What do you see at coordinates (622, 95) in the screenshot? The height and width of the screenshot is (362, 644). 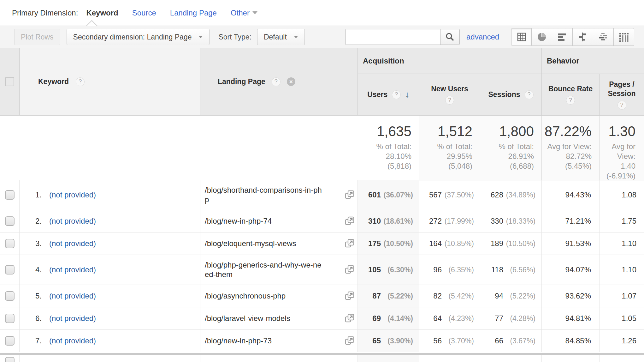 I see `pages-session-column-header: Pages / Session ?` at bounding box center [622, 95].